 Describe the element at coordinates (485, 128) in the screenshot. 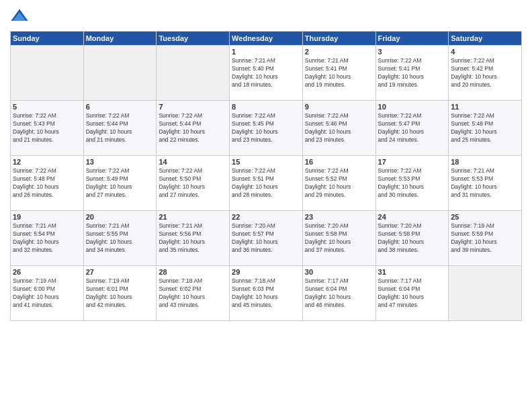

I see `calendar-day: 11Sunrise: 7:22 AMSunset: 5:48 PMDayligh…` at that location.